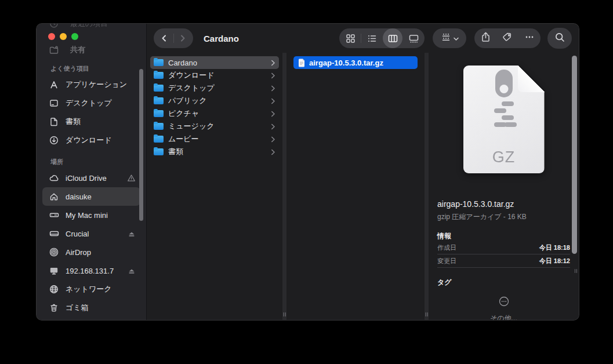  I want to click on folder-row-desktop: デスクトップ, so click(215, 88).